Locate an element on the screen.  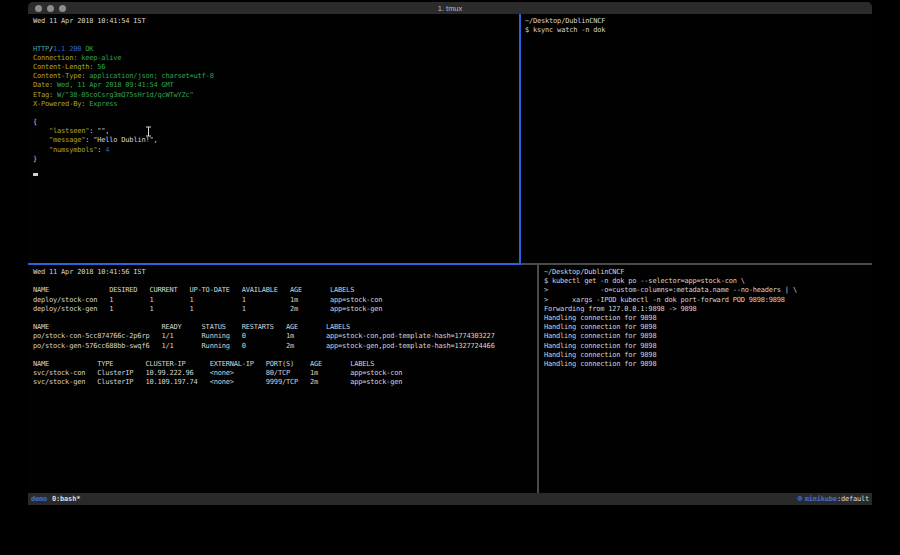
pane-divider-vertical-top is located at coordinates (520, 140).